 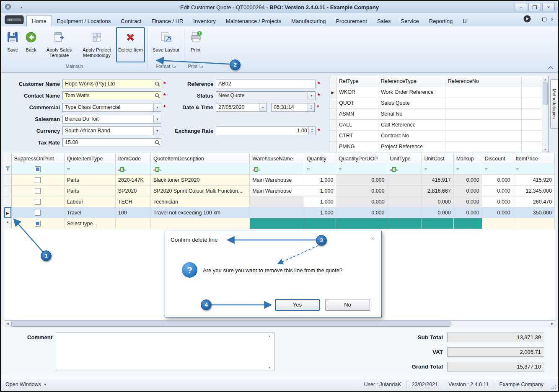 What do you see at coordinates (8, 213) in the screenshot?
I see `row-selector-icon: ▶` at bounding box center [8, 213].